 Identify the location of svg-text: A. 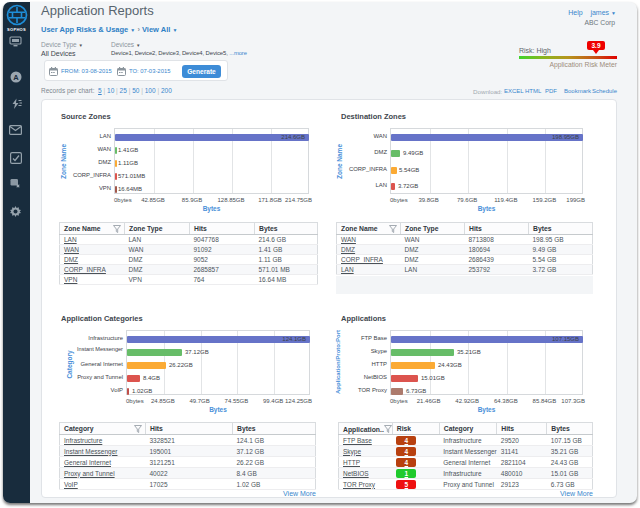
(16, 78).